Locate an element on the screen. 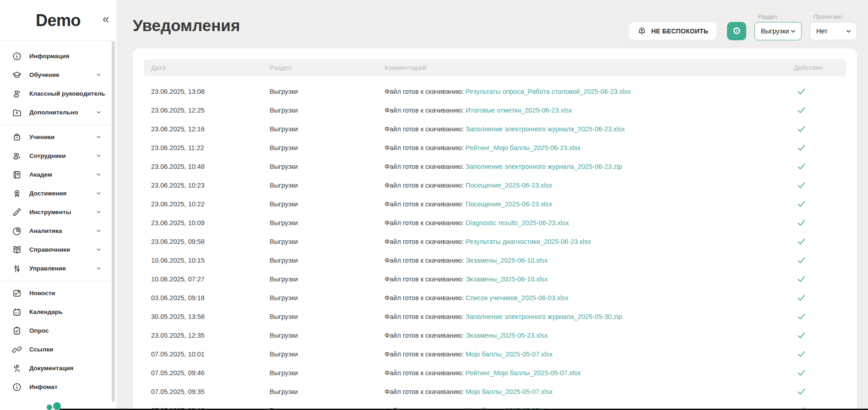  row-date: 23.06.2025, 10:09 is located at coordinates (211, 223).